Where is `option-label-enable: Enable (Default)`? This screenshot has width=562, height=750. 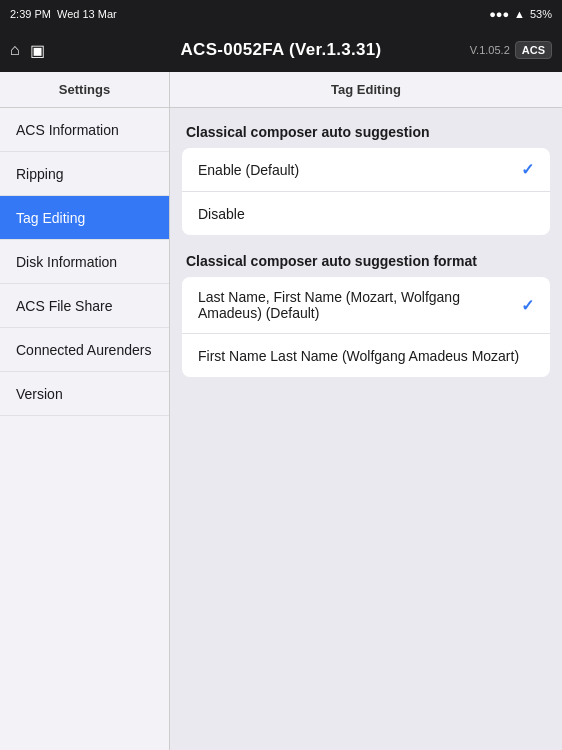 option-label-enable: Enable (Default) is located at coordinates (248, 170).